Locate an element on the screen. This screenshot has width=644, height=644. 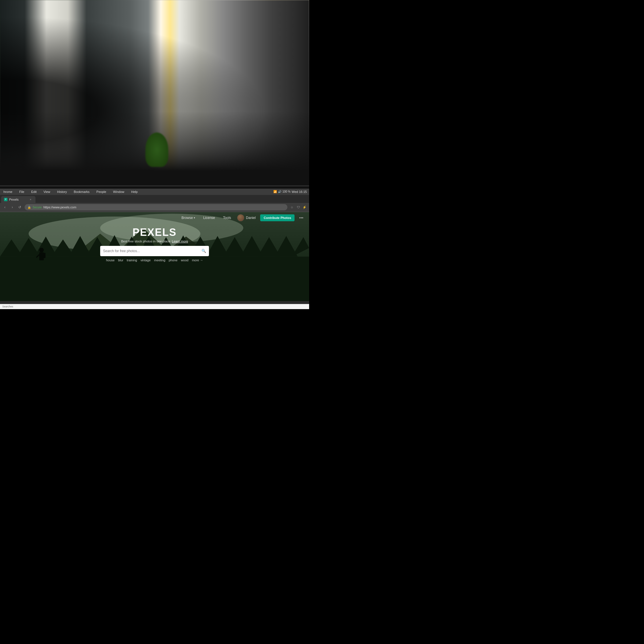
refresh-button: ↺ is located at coordinates (20, 207).